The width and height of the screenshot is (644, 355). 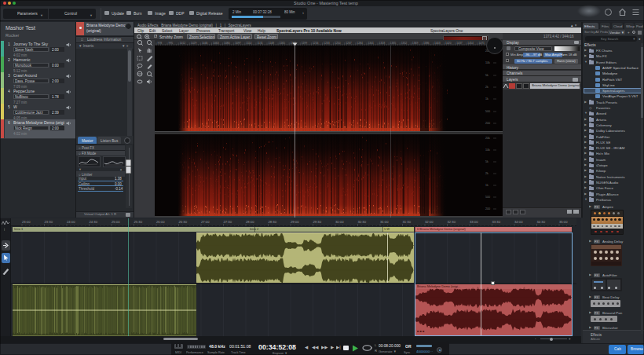 I want to click on svg-text: 1420, so click(x=448, y=42).